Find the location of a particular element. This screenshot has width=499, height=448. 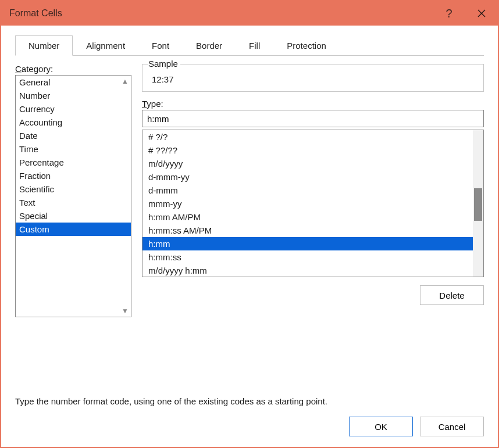

type-label: Type: is located at coordinates (313, 103).